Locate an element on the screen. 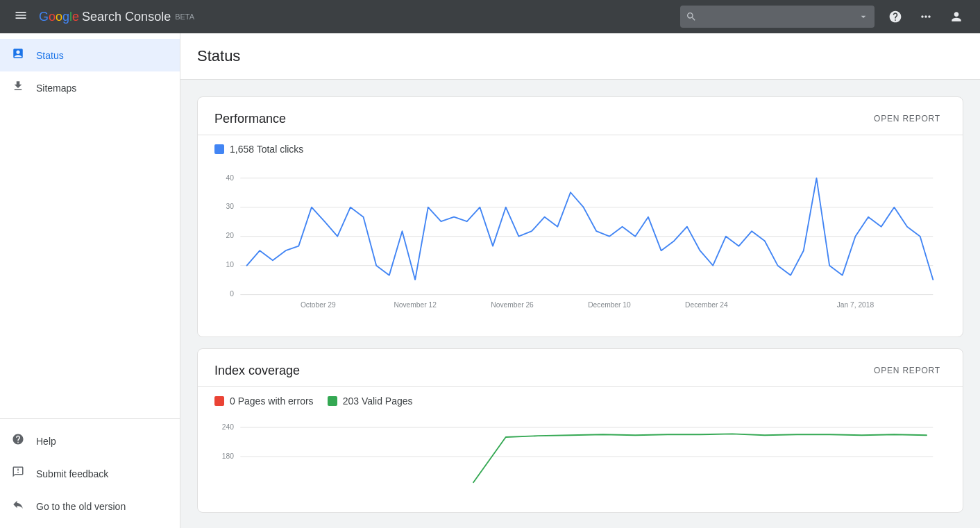  performance-legend-text: 1,658 Total clicks is located at coordinates (267, 149).